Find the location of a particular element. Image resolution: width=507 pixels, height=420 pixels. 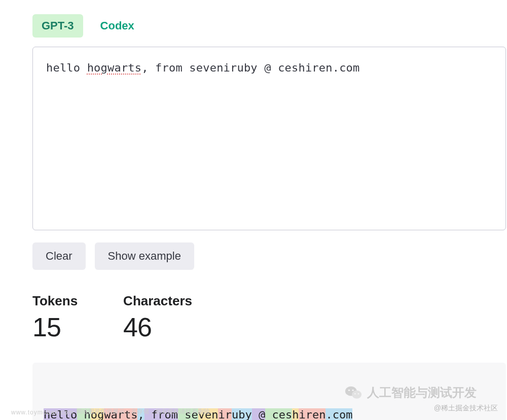

token-chunk: @ is located at coordinates (259, 414).